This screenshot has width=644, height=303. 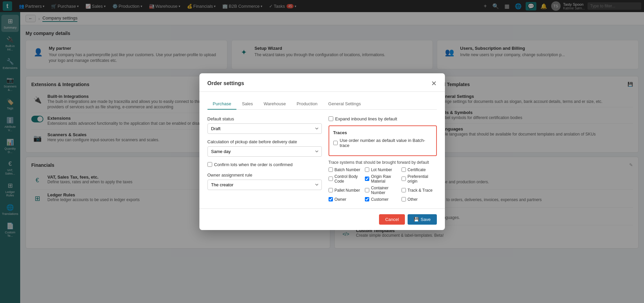 I want to click on trace-batch-label: Batch Number, so click(x=348, y=170).